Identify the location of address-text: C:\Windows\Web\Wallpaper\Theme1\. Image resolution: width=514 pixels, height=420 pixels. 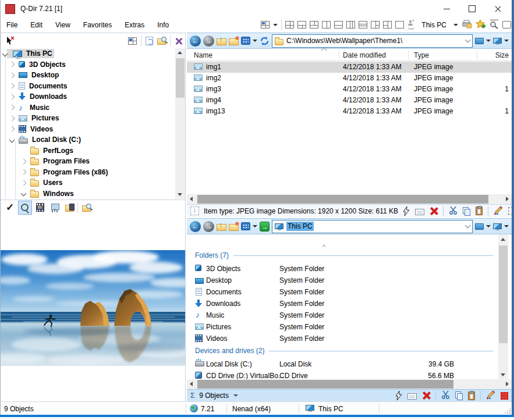
(345, 41).